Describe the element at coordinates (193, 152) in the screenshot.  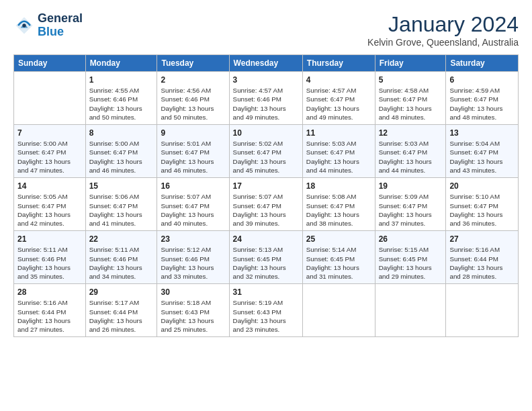
I see `calendar-cell: 9Sunrise: 5:01 AM Sunset: 6:47 PM Daylig…` at that location.